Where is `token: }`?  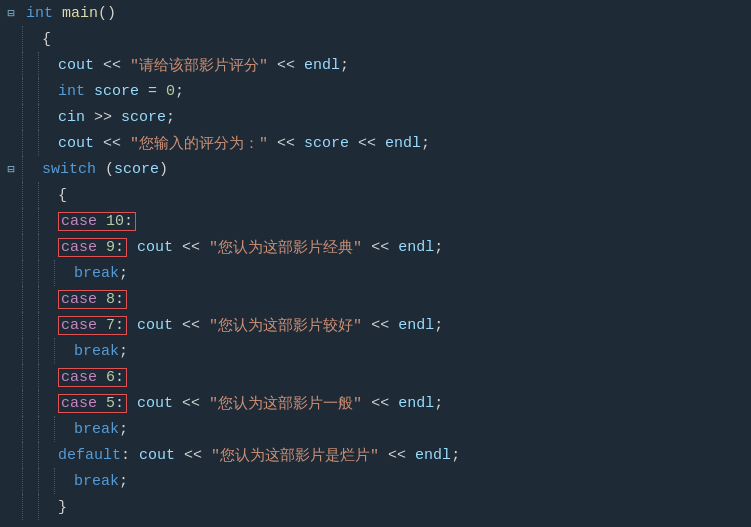
token: } is located at coordinates (62, 508).